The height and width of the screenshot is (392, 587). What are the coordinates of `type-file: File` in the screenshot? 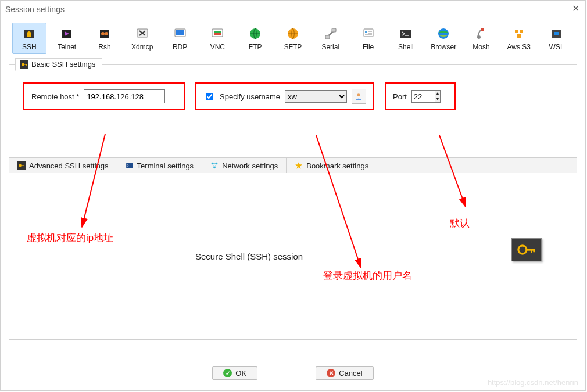 It's located at (368, 38).